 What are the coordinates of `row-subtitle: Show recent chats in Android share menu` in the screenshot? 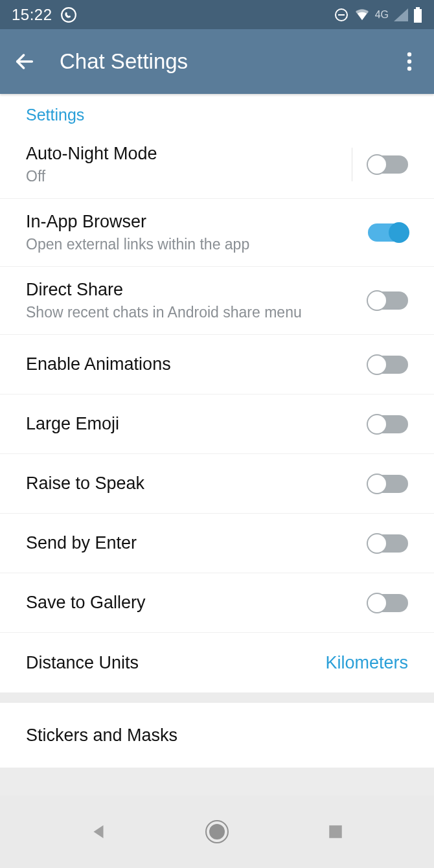 It's located at (197, 312).